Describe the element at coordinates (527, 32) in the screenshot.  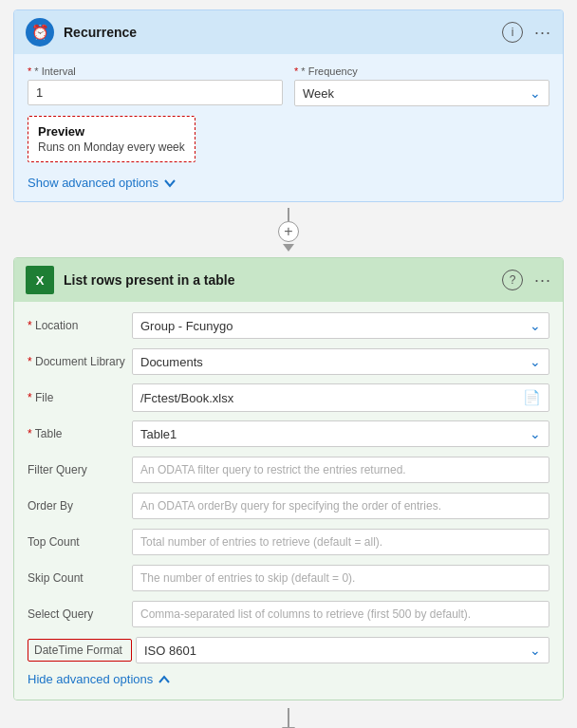
I see `recurrence-header-right: i ···` at that location.